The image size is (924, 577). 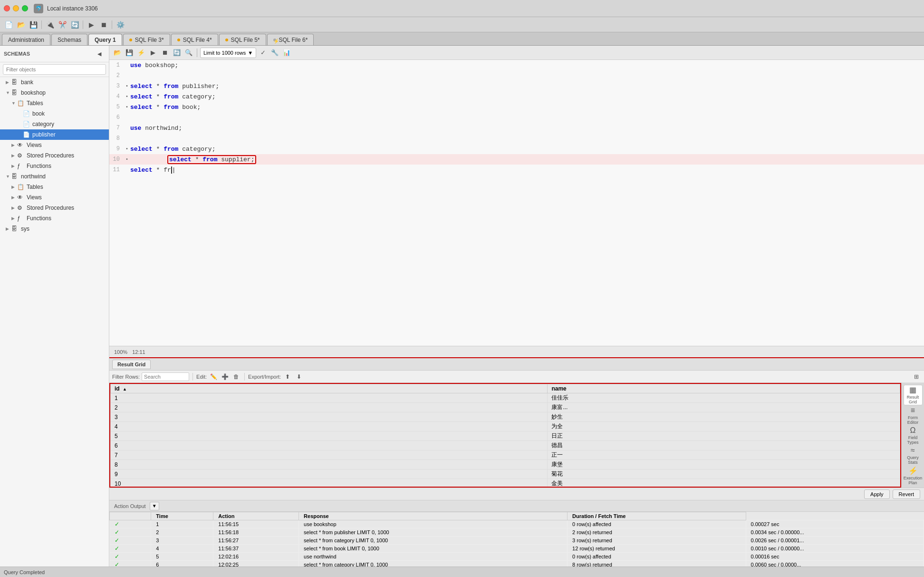 What do you see at coordinates (21, 25) in the screenshot?
I see `open-btn: 📂` at bounding box center [21, 25].